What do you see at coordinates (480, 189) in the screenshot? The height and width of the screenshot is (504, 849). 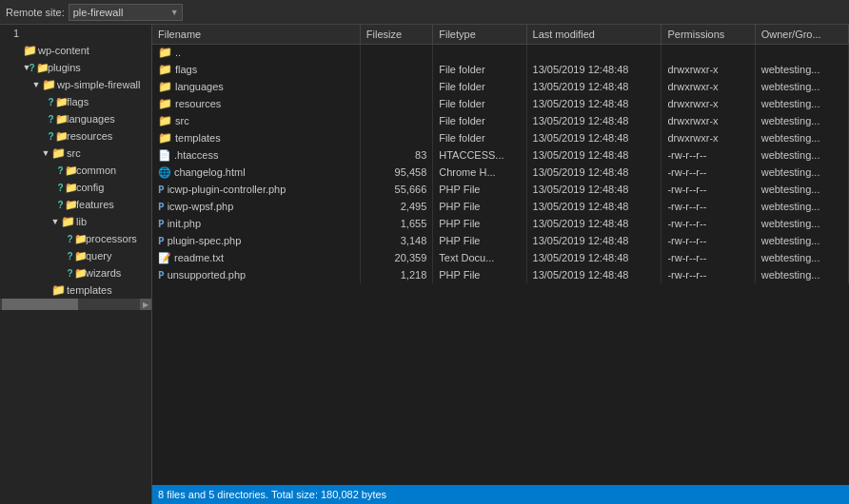 I see `file-type-cell: PHP File` at bounding box center [480, 189].